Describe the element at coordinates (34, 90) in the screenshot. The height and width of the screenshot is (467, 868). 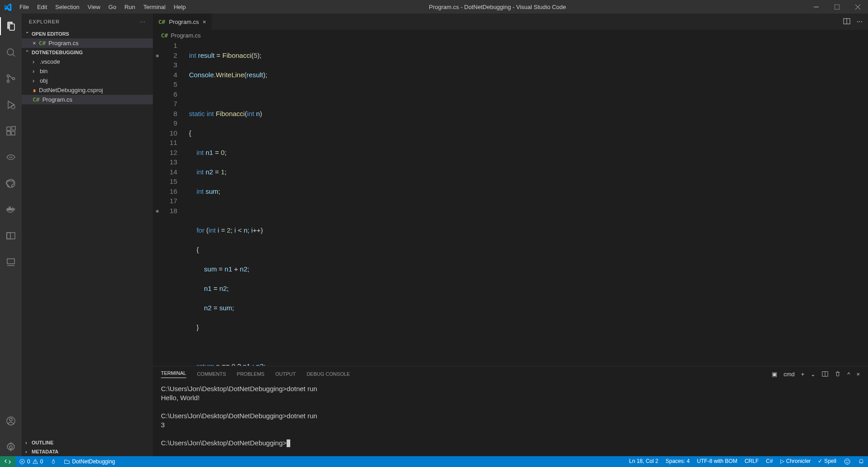
I see `csproj-file-icon: ∎` at that location.